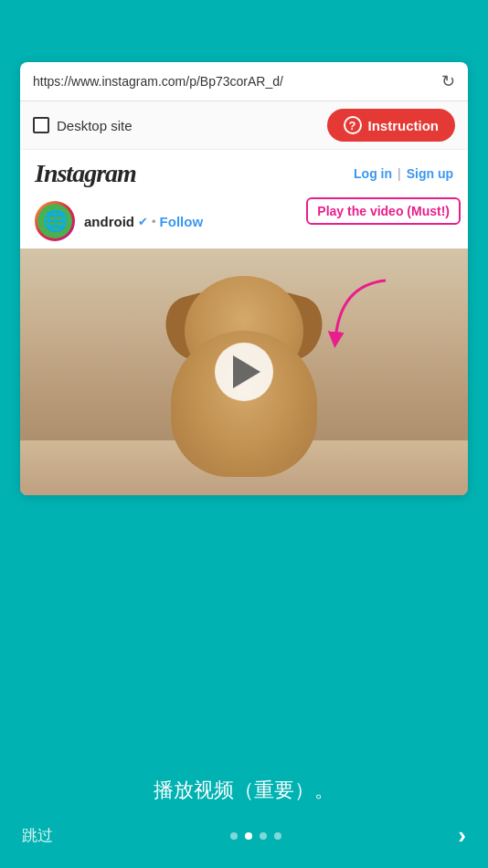 The height and width of the screenshot is (868, 488). What do you see at coordinates (95, 126) in the screenshot?
I see `desktop-site-label: Desktop site` at bounding box center [95, 126].